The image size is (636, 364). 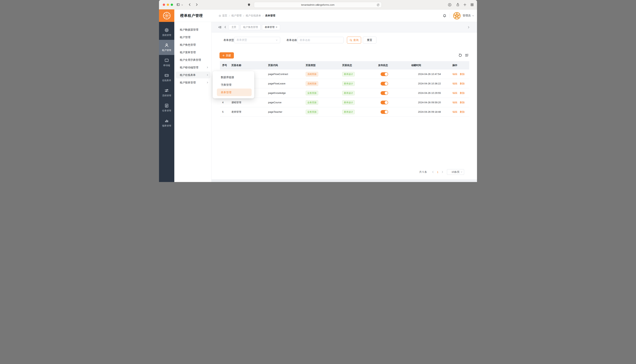 What do you see at coordinates (344, 74) in the screenshot?
I see `table-row: pageFlowContract流程页面表单设计2024-04-26 10:47…` at bounding box center [344, 74].